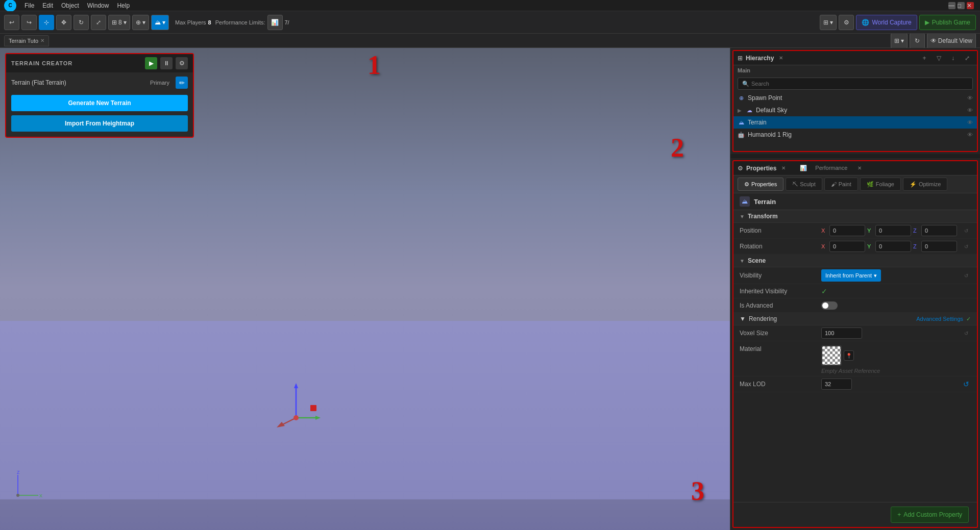 This screenshot has width=980, height=530. I want to click on position-reset-btn: ↺, so click(966, 231).